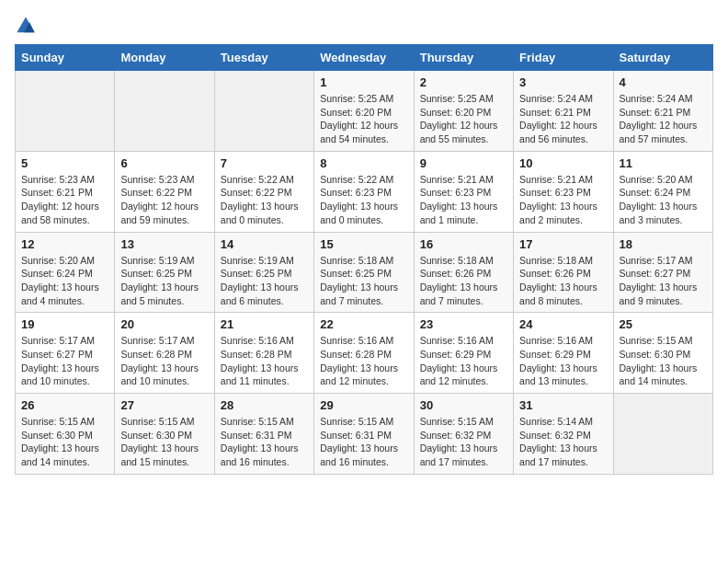 This screenshot has width=728, height=563. I want to click on calendar-week-row: 19Sunrise: 5:17 AM Sunset: 6:27 PM Dayli…, so click(364, 353).